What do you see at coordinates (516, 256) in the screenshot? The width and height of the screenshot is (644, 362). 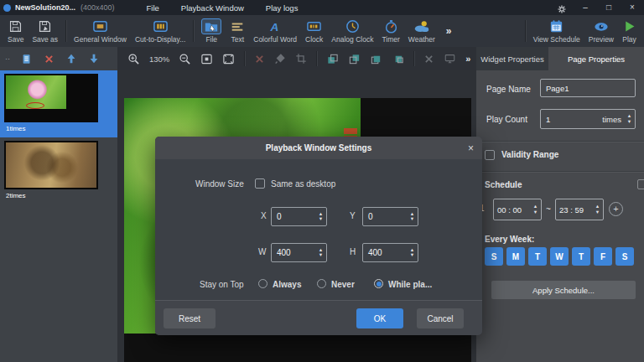 I see `day-button-mon: M` at bounding box center [516, 256].